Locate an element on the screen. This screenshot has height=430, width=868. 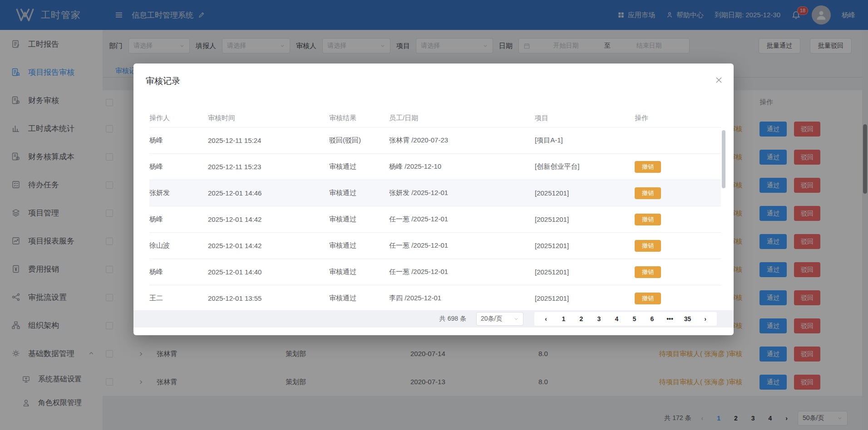
audit-time-cell: 2025-12-01 14:40 is located at coordinates (269, 272).